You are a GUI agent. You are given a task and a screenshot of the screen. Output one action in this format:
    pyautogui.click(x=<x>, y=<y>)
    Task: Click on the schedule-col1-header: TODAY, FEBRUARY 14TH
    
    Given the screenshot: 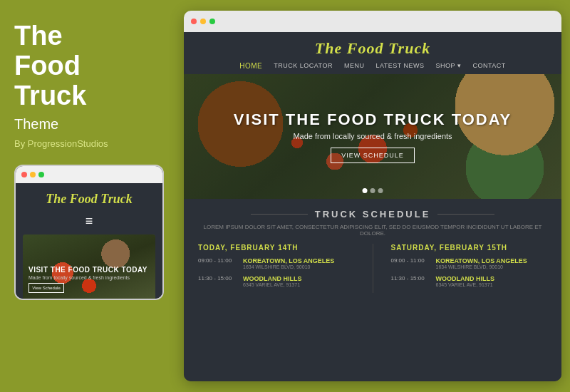 What is the action you would take?
    pyautogui.click(x=276, y=248)
    